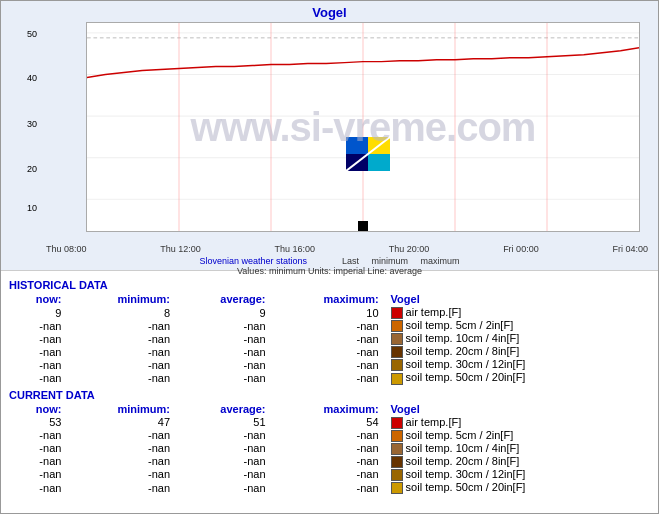 This screenshot has height=514, width=659. Describe the element at coordinates (368, 154) in the screenshot. I see `logo-box` at that location.